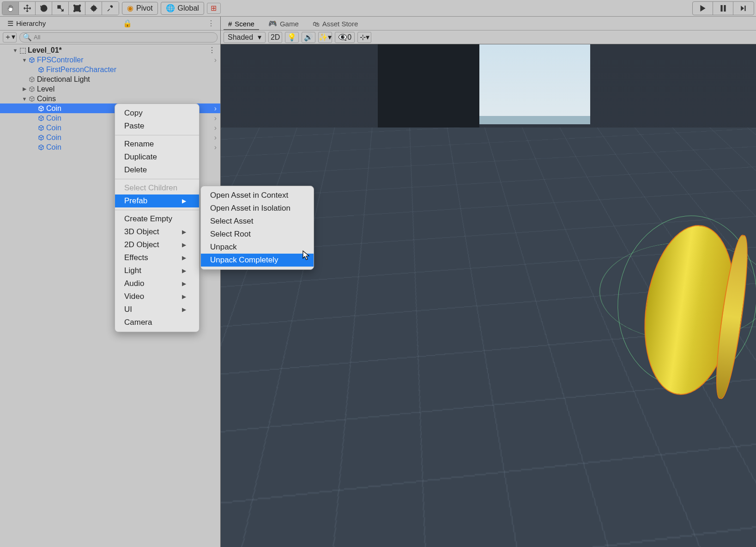 Image resolution: width=756 pixels, height=547 pixels. What do you see at coordinates (214, 50) in the screenshot?
I see `scene-menu-icon: ⋮` at bounding box center [214, 50].